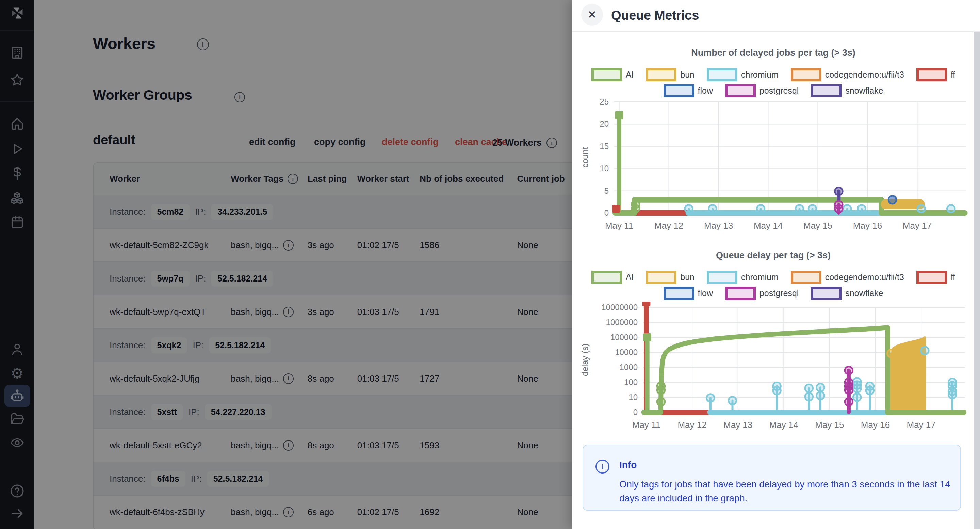 The width and height of the screenshot is (980, 529). I want to click on svg-text: 25, so click(604, 102).